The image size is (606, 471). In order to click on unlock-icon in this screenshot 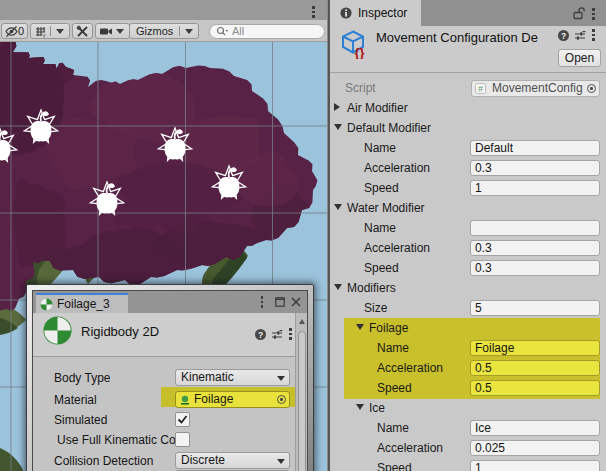, I will do `click(578, 13)`.